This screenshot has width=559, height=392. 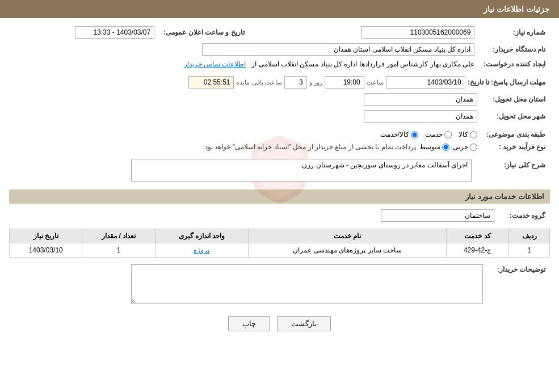 What do you see at coordinates (375, 83) in the screenshot?
I see `deadline-time-label: ساعت` at bounding box center [375, 83].